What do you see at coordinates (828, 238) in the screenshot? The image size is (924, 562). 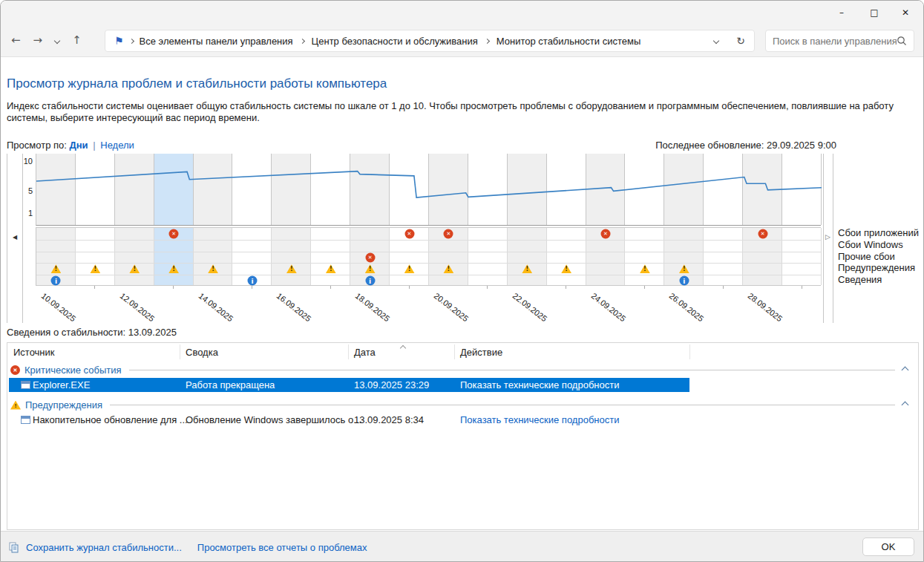 I see `scroll-right-icon: ▷` at bounding box center [828, 238].